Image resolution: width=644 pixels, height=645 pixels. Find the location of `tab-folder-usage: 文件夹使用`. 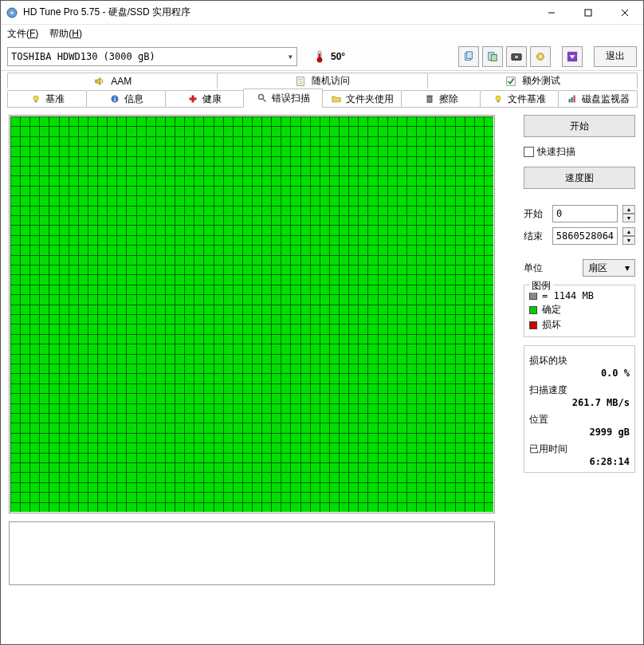

tab-folder-usage: 文件夹使用 is located at coordinates (362, 99).